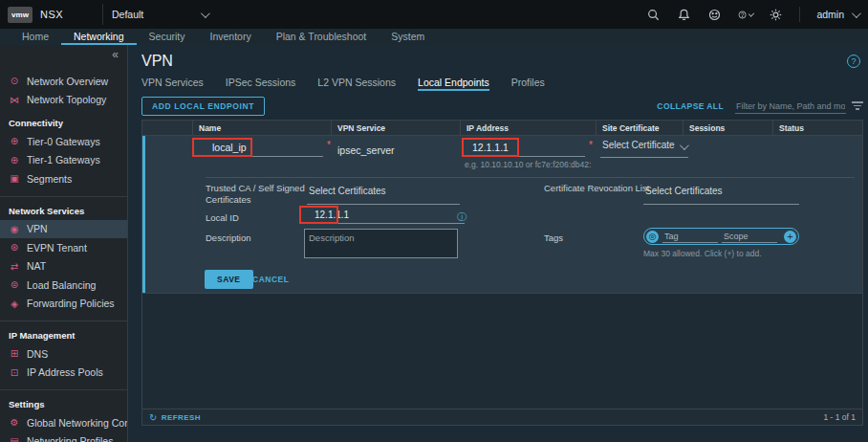 This screenshot has height=442, width=868. Describe the element at coordinates (553, 238) in the screenshot. I see `tags-label: Tags` at that location.